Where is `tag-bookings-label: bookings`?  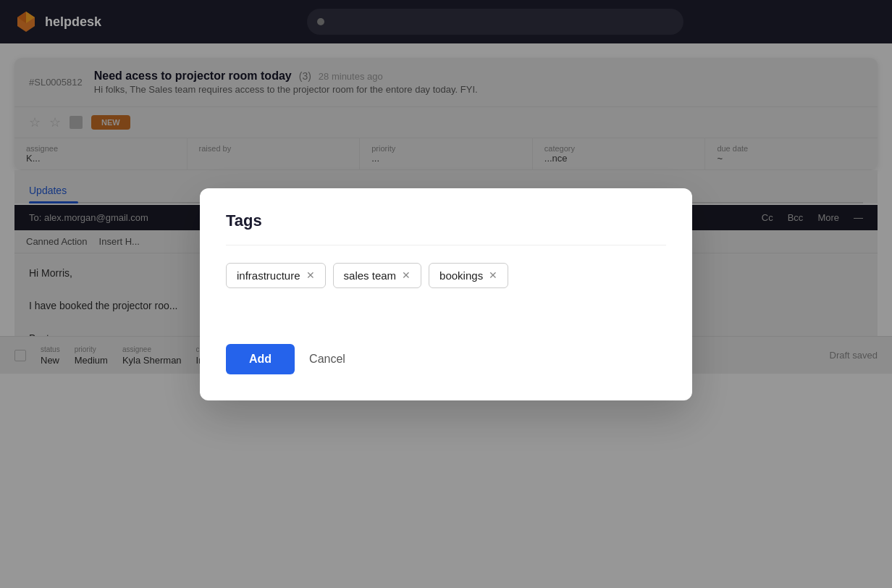
tag-bookings-label: bookings is located at coordinates (461, 275).